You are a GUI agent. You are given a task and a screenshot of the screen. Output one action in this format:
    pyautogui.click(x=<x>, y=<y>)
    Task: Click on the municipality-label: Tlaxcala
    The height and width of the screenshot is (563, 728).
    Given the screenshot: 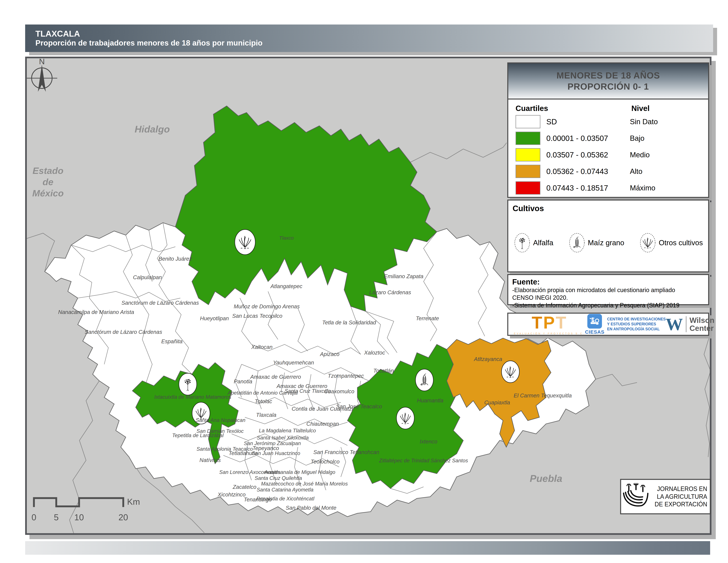 What is the action you would take?
    pyautogui.click(x=266, y=415)
    